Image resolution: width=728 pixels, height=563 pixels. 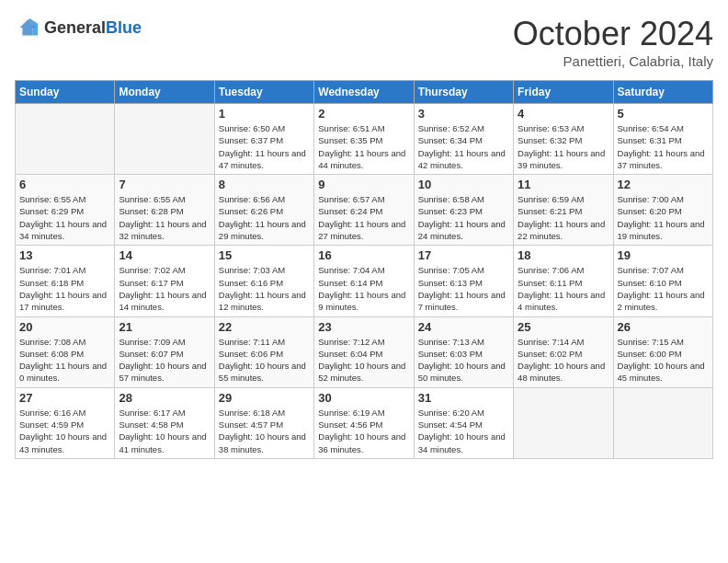 What do you see at coordinates (563, 289) in the screenshot?
I see `day-info: Sunrise: 7:06 AM Sunset: 6:11 PM Dayligh…` at bounding box center [563, 289].